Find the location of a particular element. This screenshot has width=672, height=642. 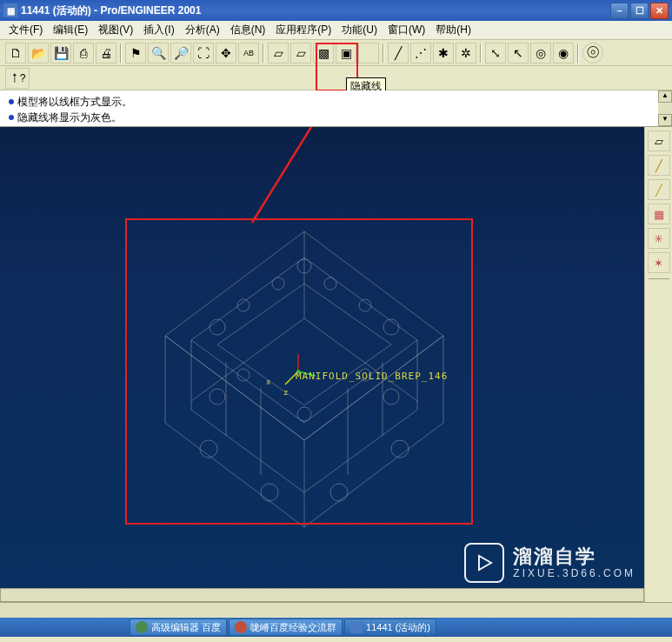

menu-insert: 插入(I) is located at coordinates (158, 30).